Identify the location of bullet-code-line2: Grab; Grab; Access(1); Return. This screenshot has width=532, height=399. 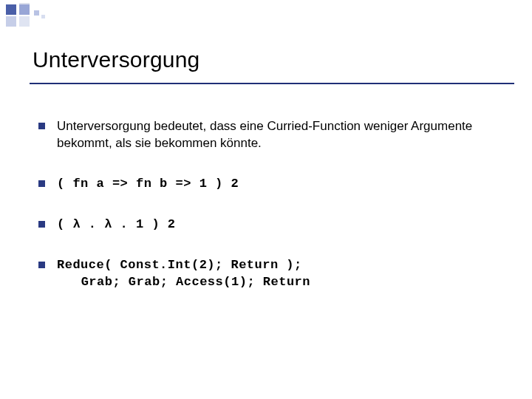
(279, 282).